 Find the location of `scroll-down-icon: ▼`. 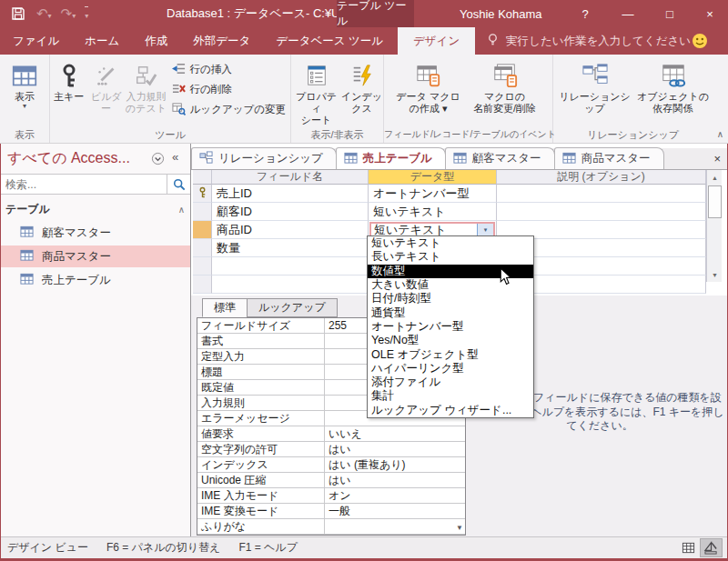

scroll-down-icon: ▼ is located at coordinates (715, 275).